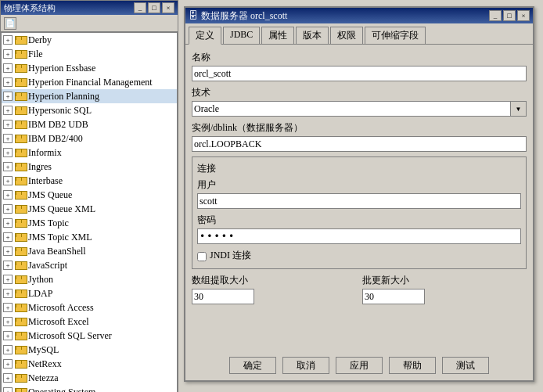 Image resolution: width=543 pixels, height=392 pixels. What do you see at coordinates (89, 195) in the screenshot?
I see `tree-item: +JMS Queue` at bounding box center [89, 195].